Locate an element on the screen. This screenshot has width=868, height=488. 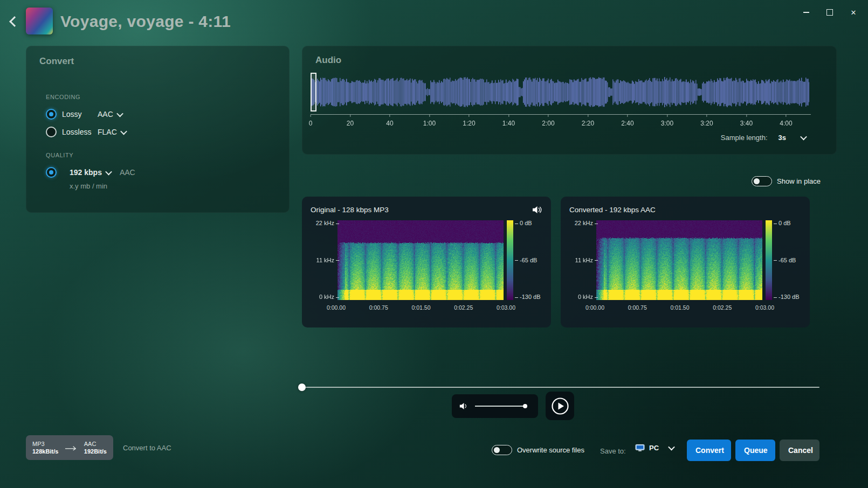
waveform-time-tick: 4:00 is located at coordinates (786, 121).